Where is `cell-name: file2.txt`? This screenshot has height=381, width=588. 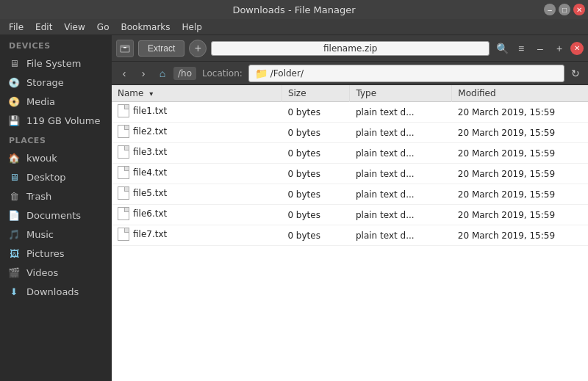
cell-name: file2.txt is located at coordinates (197, 133).